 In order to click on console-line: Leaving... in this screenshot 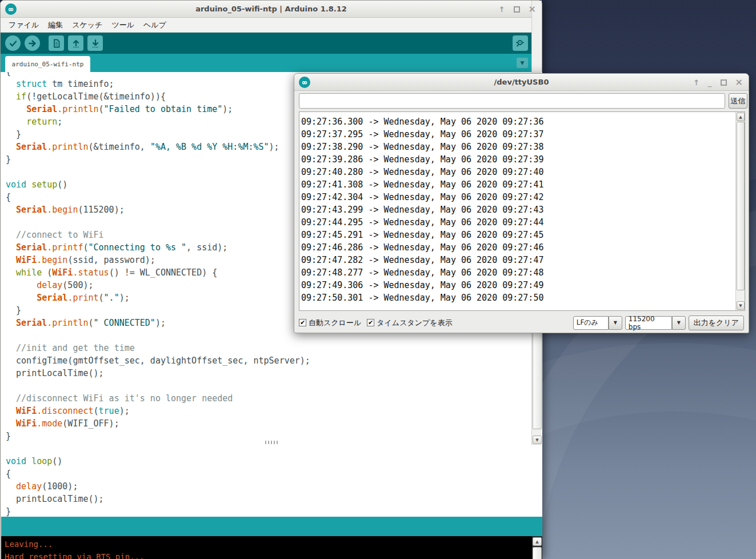, I will do `click(272, 544)`.